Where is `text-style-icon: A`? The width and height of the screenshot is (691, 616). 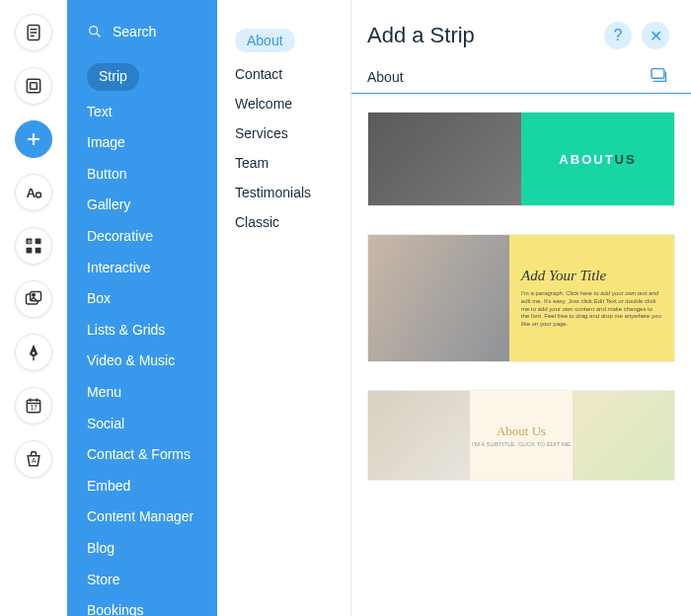 text-style-icon: A is located at coordinates (34, 192).